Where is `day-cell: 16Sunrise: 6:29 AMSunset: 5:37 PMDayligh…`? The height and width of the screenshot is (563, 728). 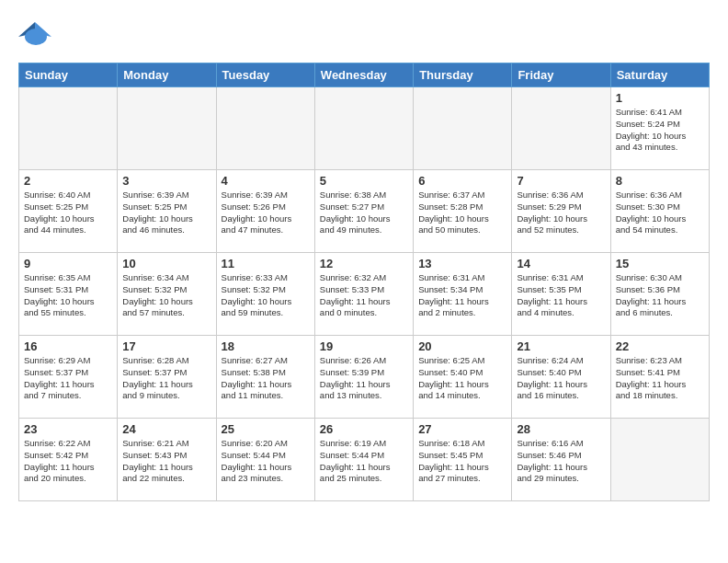
day-cell: 16Sunrise: 6:29 AMSunset: 5:37 PMDayligh… is located at coordinates (68, 377).